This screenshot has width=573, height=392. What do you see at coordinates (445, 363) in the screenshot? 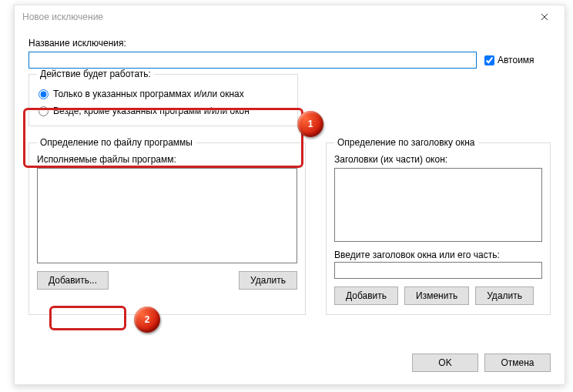
I see `ok-button: OK` at bounding box center [445, 363].